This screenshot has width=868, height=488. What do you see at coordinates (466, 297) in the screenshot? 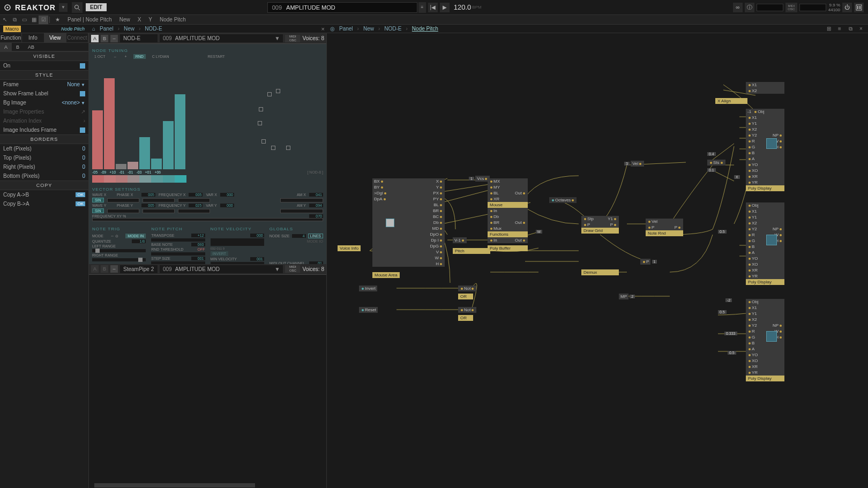
I see `or-module-1: OR` at bounding box center [466, 297].